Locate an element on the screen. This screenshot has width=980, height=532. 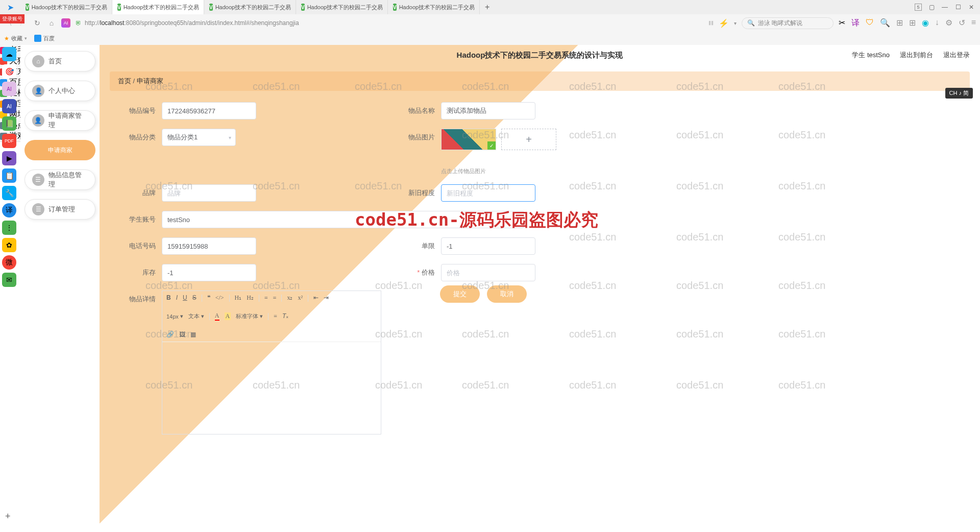
dock-item: ☁ is located at coordinates (9, 54).